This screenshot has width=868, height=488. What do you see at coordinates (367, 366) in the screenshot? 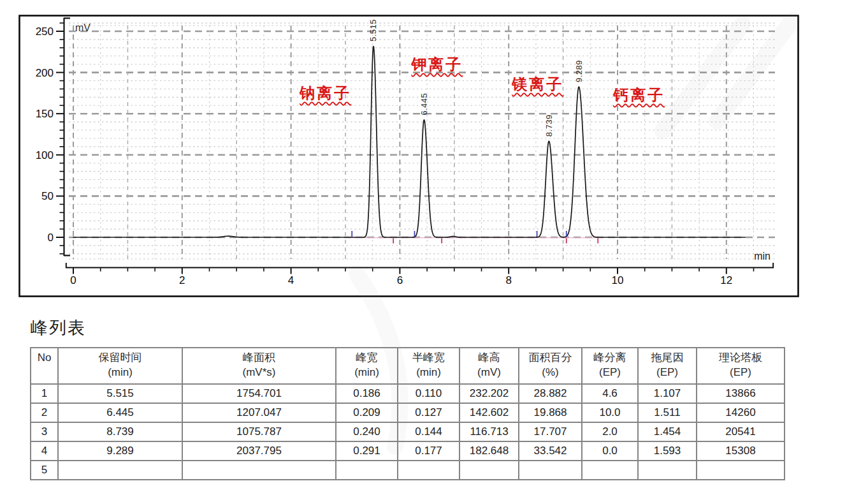
I see `column-header: 峰宽(min)` at bounding box center [367, 366].